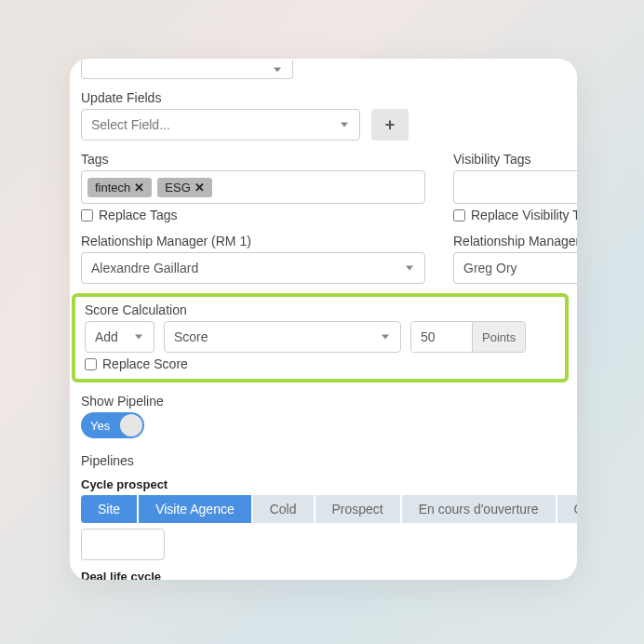 The width and height of the screenshot is (644, 644). Describe the element at coordinates (516, 159) in the screenshot. I see `visibility-tags-label: Visibility Tags` at that location.